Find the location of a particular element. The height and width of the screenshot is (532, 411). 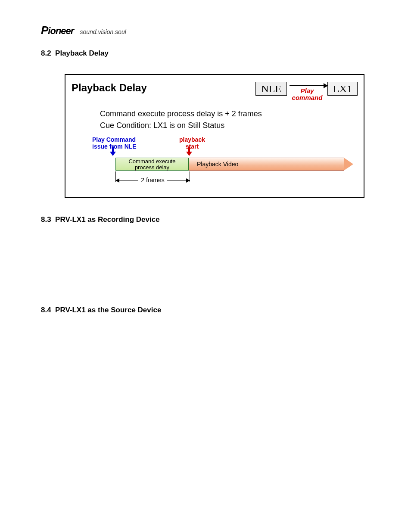

page-header: Pioneer sound.vision.soul is located at coordinates (208, 30).